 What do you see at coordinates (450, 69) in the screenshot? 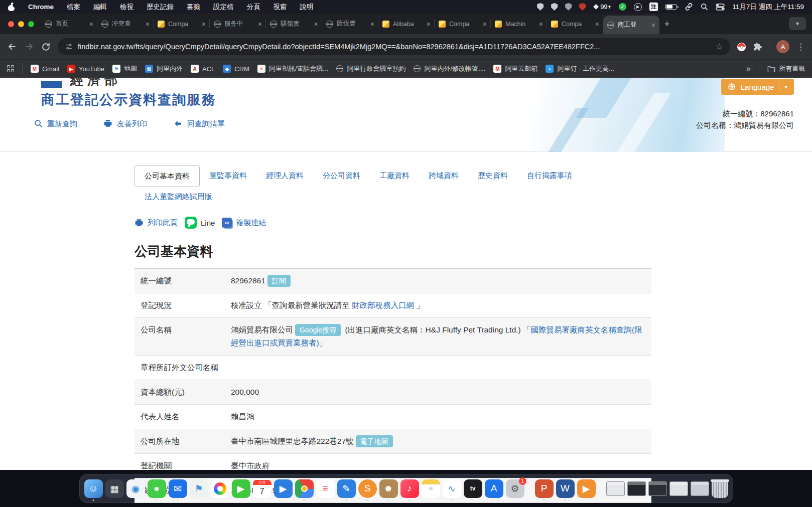
I see `bookmark-9: 阿里內外/修改帳號....` at bounding box center [450, 69].